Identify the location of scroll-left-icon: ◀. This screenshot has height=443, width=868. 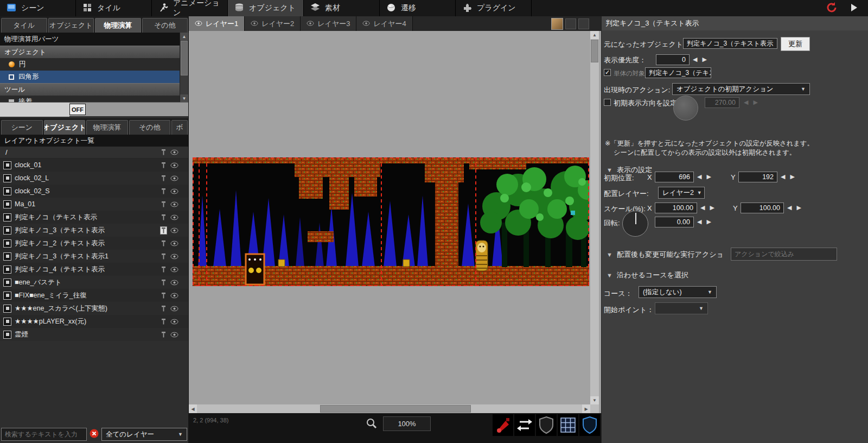
(193, 409).